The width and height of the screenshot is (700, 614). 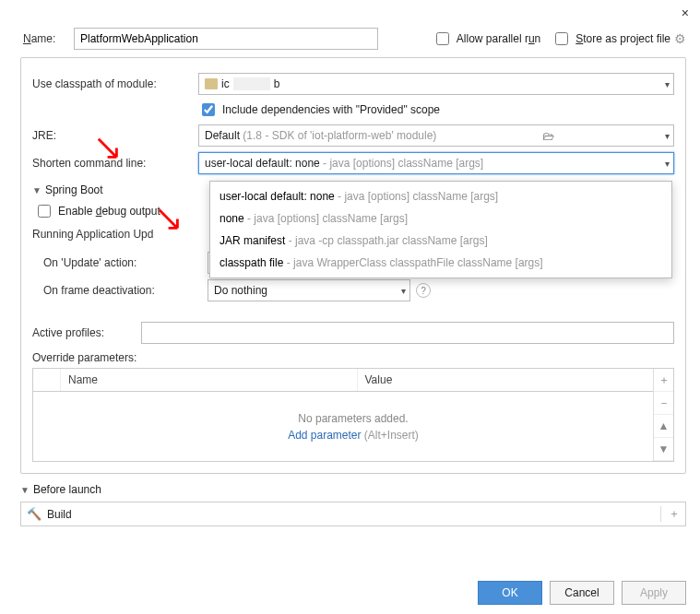 I want to click on dropdown-option: none - java [options] className [args], so click(x=441, y=218).